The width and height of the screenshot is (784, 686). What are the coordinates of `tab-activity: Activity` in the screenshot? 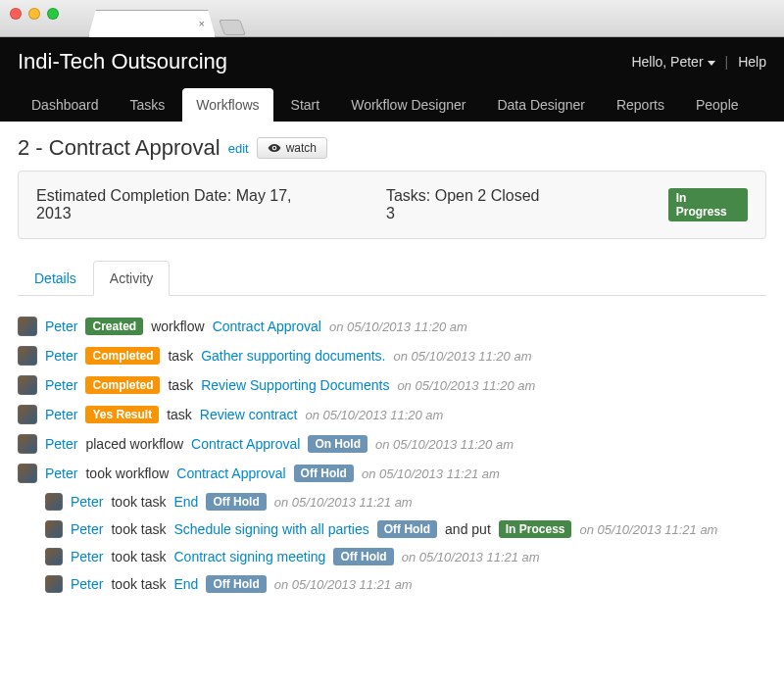 It's located at (131, 278).